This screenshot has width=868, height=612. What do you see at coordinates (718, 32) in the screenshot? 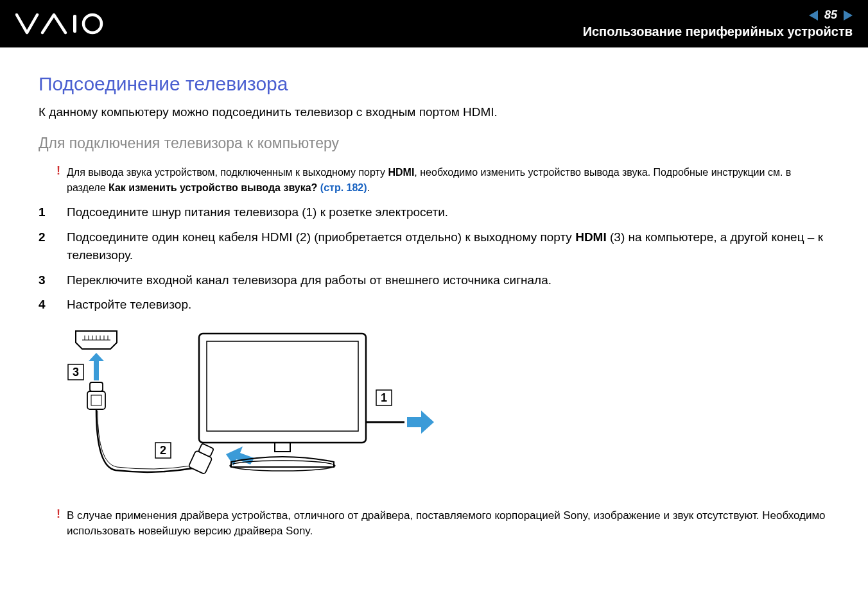
I see `breadcrumb: Использование периферийных устройств` at bounding box center [718, 32].